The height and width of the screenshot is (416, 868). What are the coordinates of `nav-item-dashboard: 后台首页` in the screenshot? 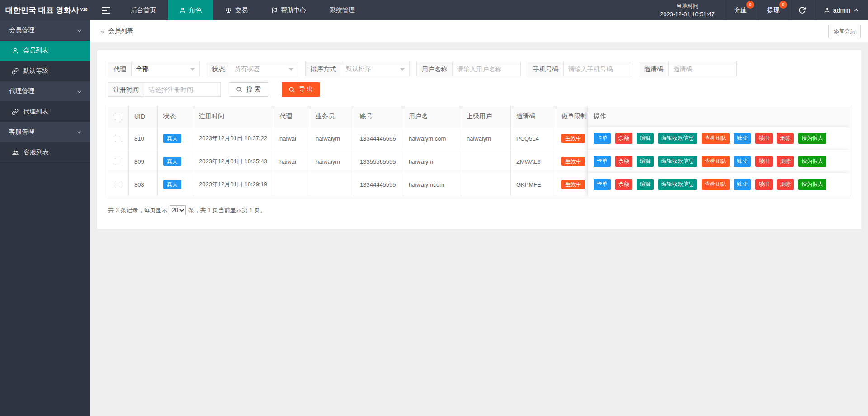 It's located at (143, 10).